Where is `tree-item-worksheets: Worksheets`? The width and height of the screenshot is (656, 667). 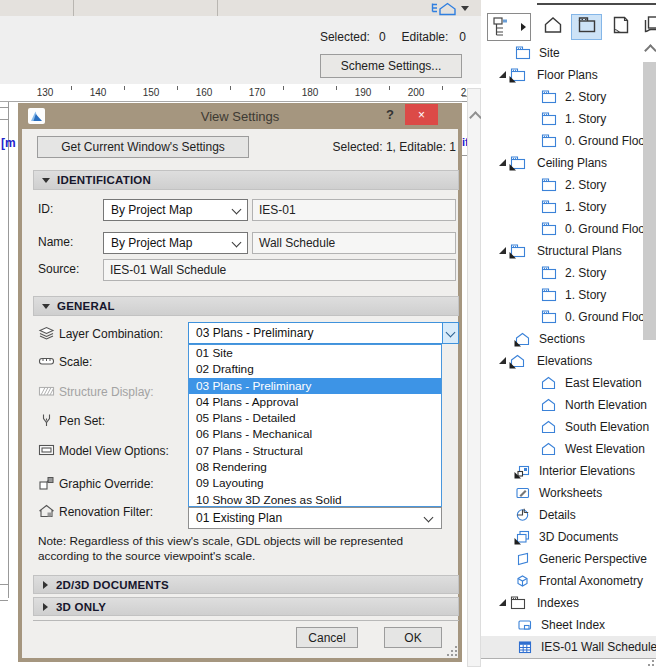
tree-item-worksheets: Worksheets is located at coordinates (568, 493).